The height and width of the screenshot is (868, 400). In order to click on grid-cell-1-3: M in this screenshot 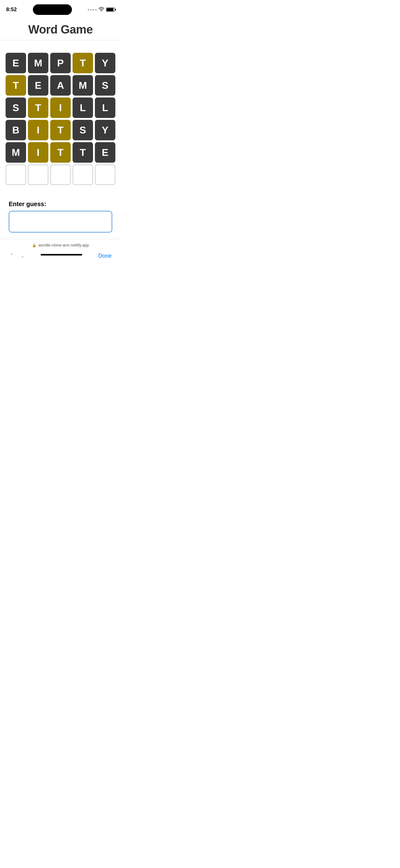, I will do `click(83, 86)`.